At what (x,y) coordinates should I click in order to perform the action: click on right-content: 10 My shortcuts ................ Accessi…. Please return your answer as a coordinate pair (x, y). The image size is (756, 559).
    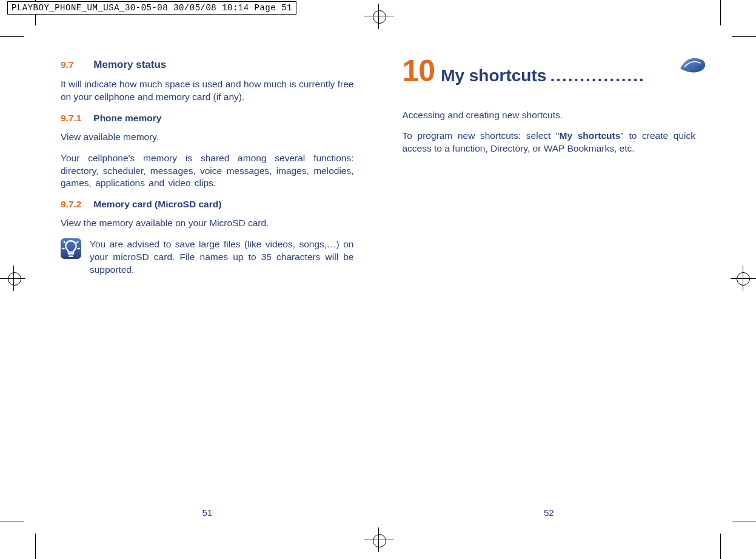
    Looking at the image, I should click on (549, 103).